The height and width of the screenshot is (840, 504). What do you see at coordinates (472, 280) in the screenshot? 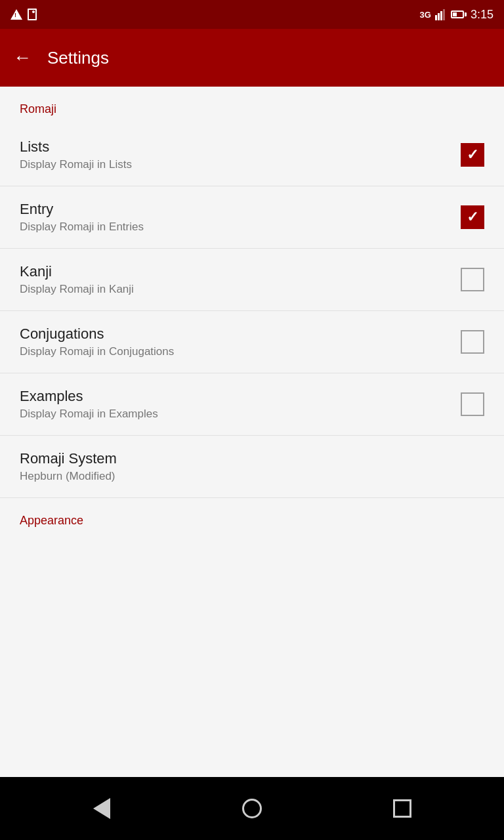
I see `kanji-checkbox` at bounding box center [472, 280].